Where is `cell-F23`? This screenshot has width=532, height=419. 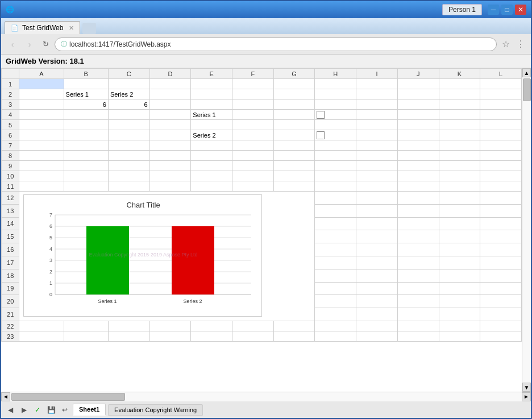 cell-F23 is located at coordinates (253, 337).